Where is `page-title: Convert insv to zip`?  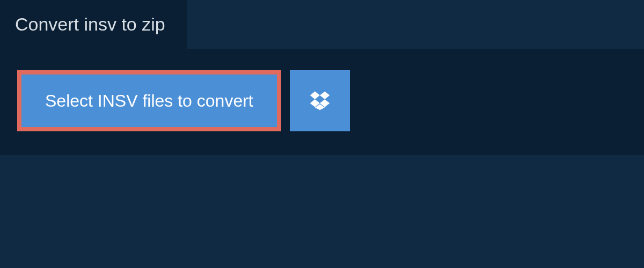 page-title: Convert insv to zip is located at coordinates (90, 24).